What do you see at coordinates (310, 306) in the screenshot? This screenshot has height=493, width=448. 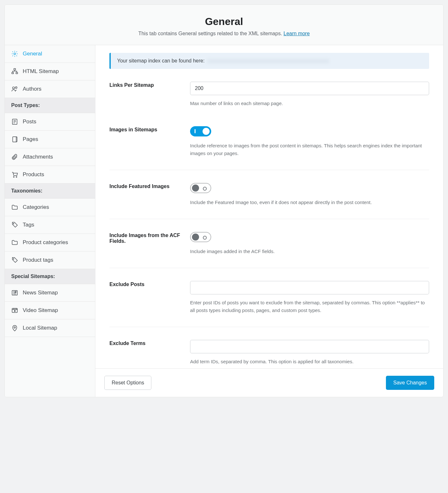 I see `help-exclude-posts: Enter post IDs of posts you want to excl…` at bounding box center [310, 306].